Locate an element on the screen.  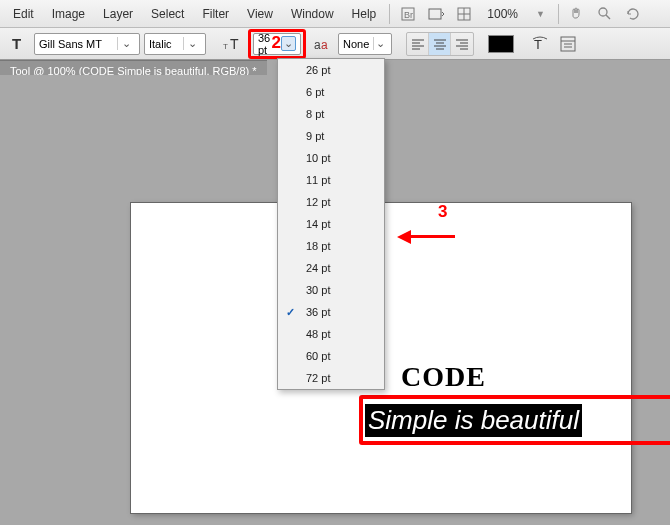
grid-icon is located at coordinates (464, 14).